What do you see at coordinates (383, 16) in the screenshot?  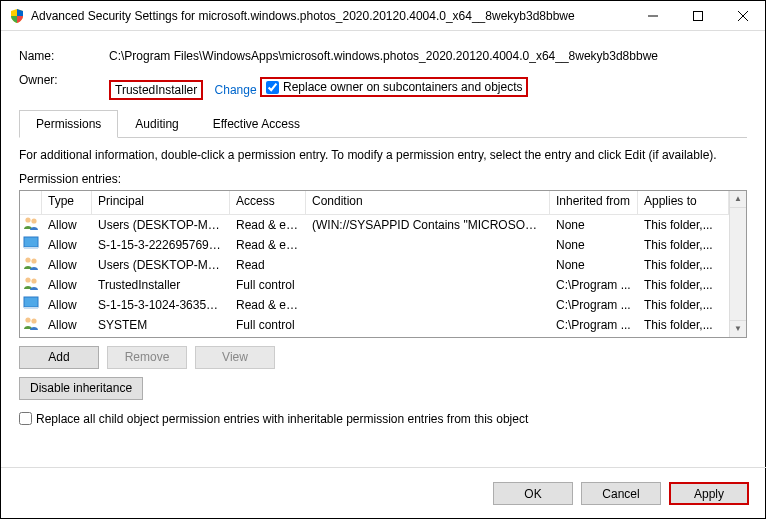 I see `titlebar: Advanced Security Settings for microsoft…` at bounding box center [383, 16].